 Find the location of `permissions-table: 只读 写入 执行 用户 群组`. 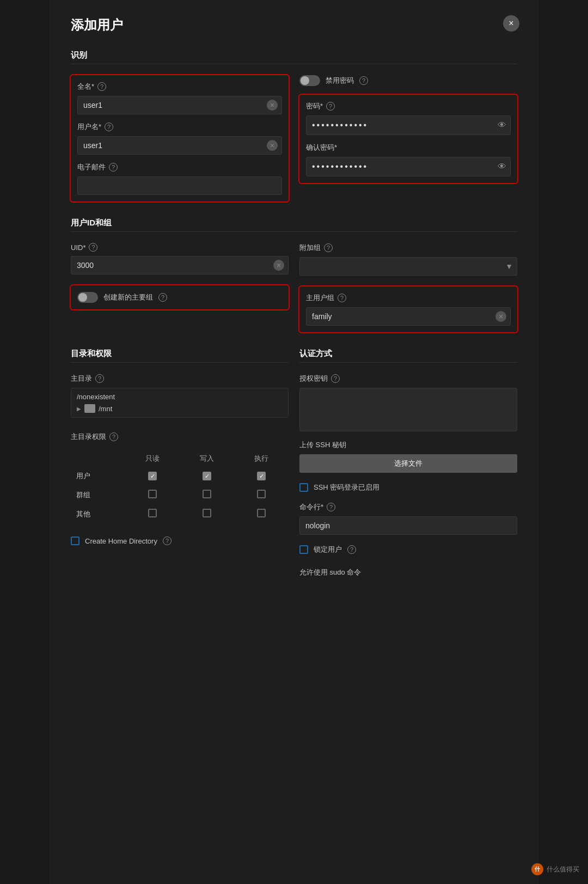

permissions-table: 只读 写入 执行 用户 群组 is located at coordinates (180, 487).